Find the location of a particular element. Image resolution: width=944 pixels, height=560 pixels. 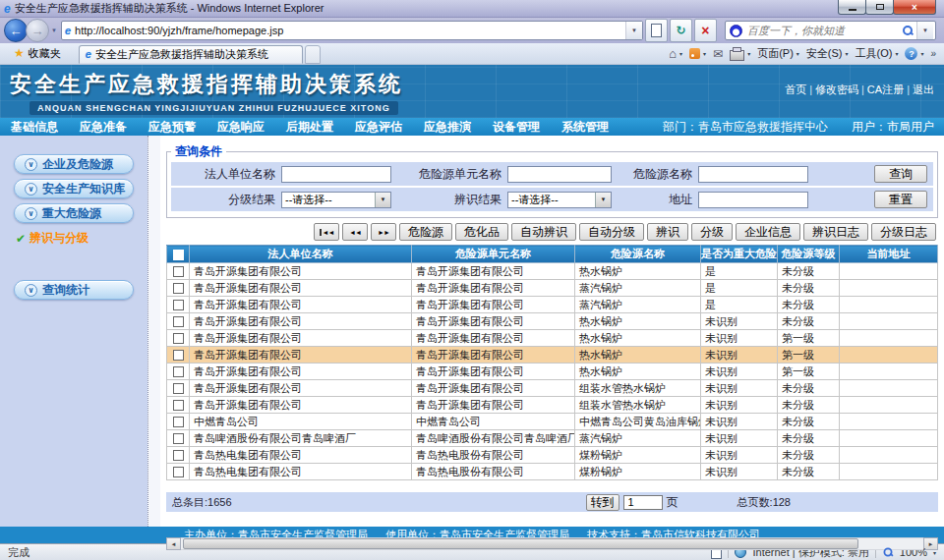

top-link-2: CA注册 is located at coordinates (885, 89).